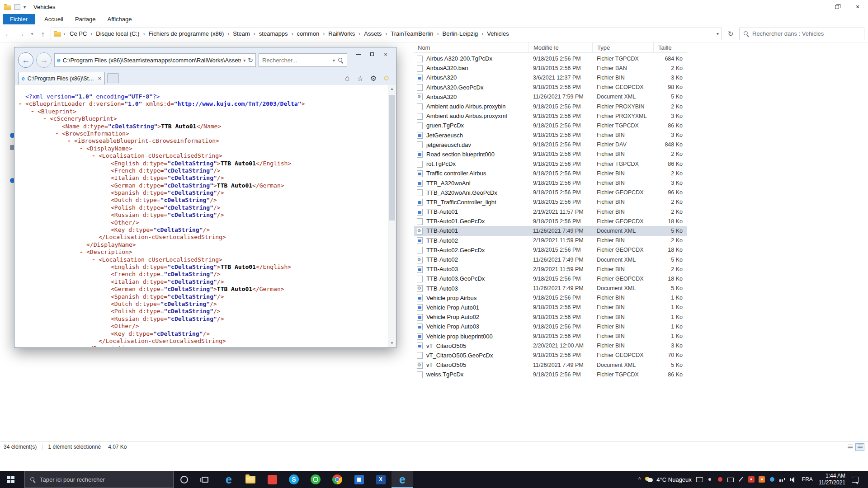 This screenshot has height=488, width=868. I want to click on ie-search-box: Rechercher... ▾, so click(303, 60).